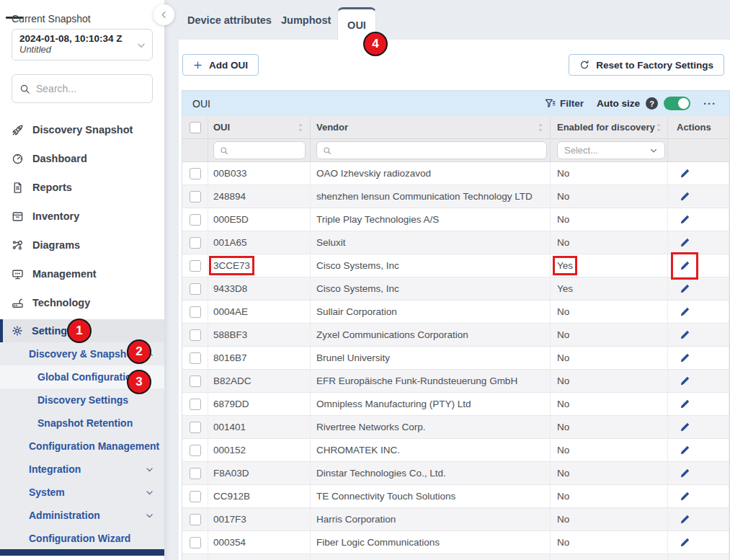  Describe the element at coordinates (231, 219) in the screenshot. I see `oui-cell: 000E5D` at that location.